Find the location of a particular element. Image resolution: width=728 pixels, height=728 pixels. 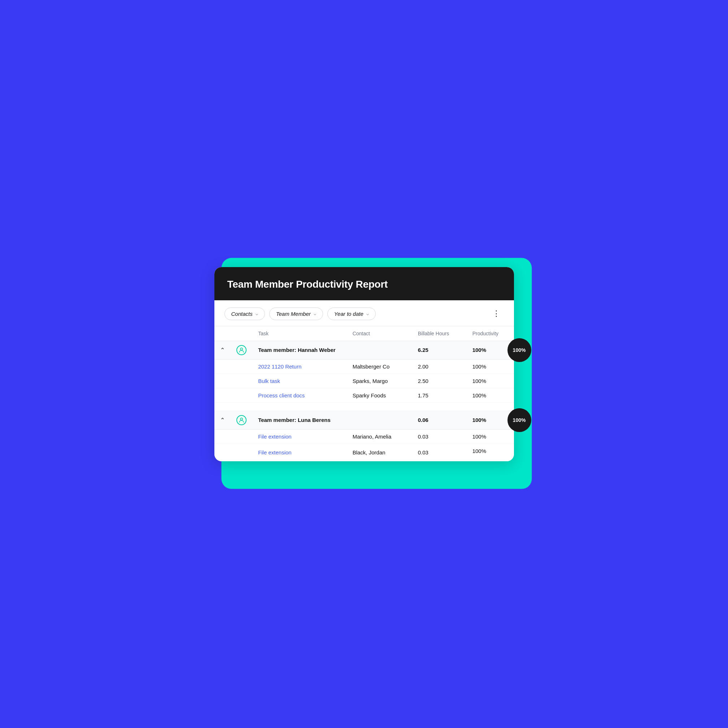

avatar-cell-luna is located at coordinates (242, 420).